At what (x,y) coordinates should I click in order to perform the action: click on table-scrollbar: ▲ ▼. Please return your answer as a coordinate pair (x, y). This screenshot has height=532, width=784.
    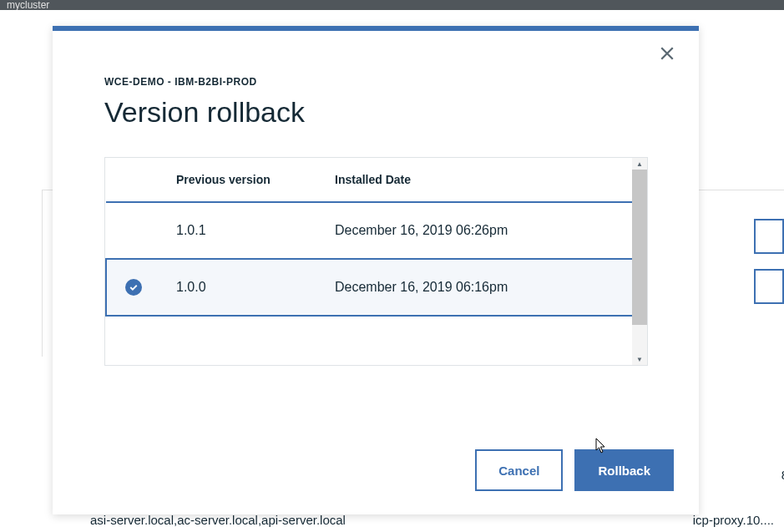
    Looking at the image, I should click on (640, 261).